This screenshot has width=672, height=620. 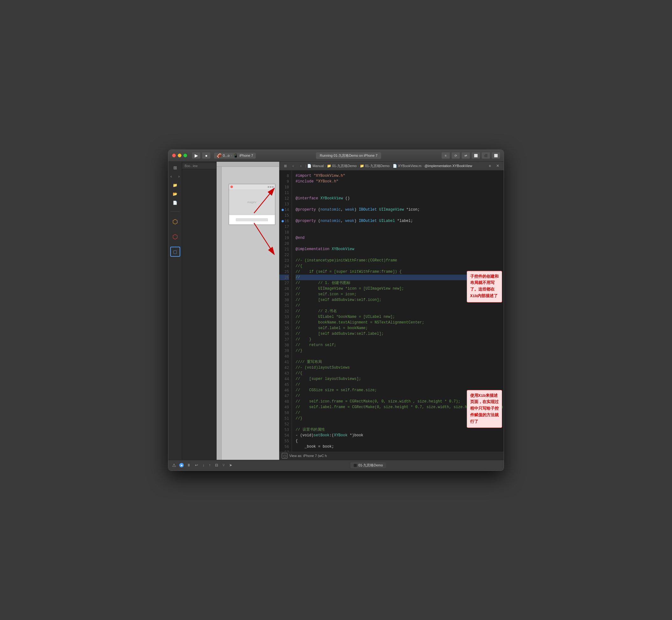 I want to click on project-icon: ⊞, so click(x=355, y=465).